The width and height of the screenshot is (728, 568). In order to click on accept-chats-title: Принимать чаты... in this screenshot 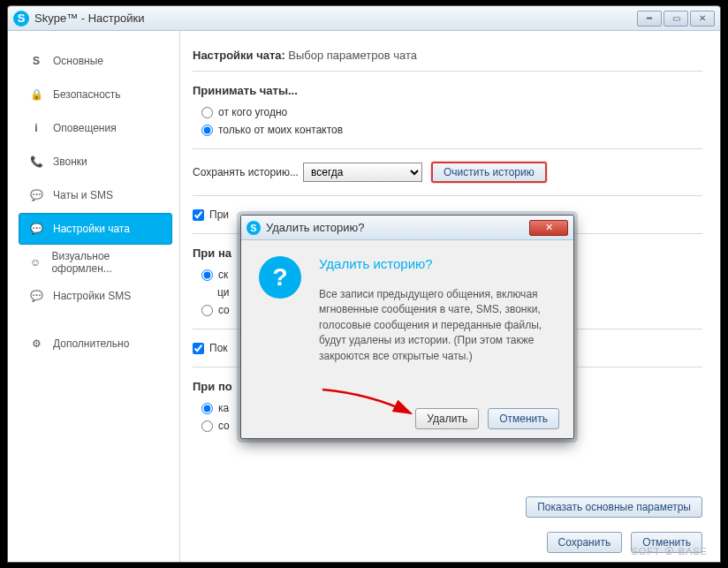, I will do `click(447, 90)`.